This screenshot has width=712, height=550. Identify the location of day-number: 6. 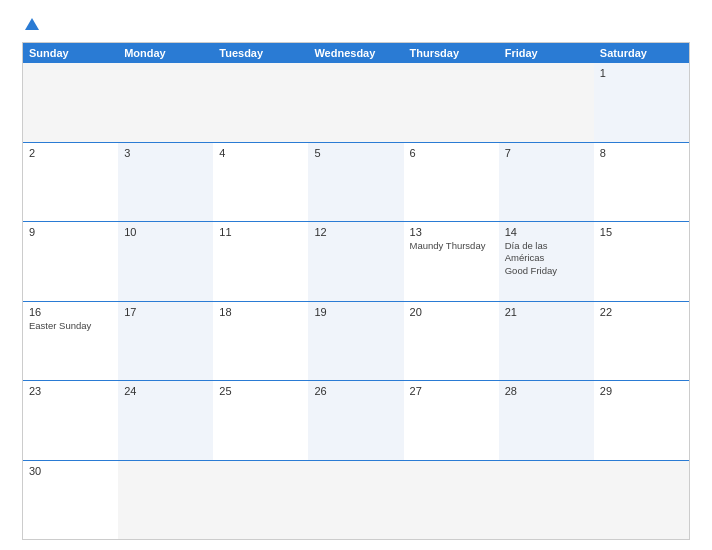
(452, 153).